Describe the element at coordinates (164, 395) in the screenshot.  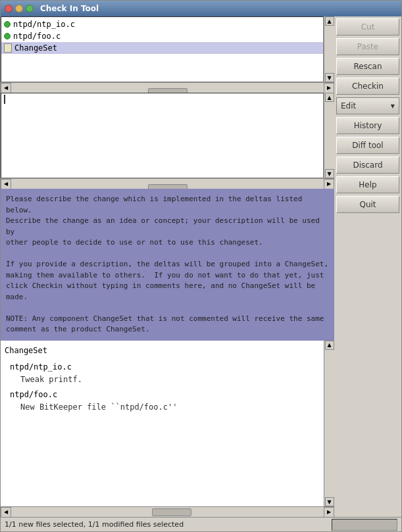
I see `entry-filename: ntpd/foo.c` at that location.